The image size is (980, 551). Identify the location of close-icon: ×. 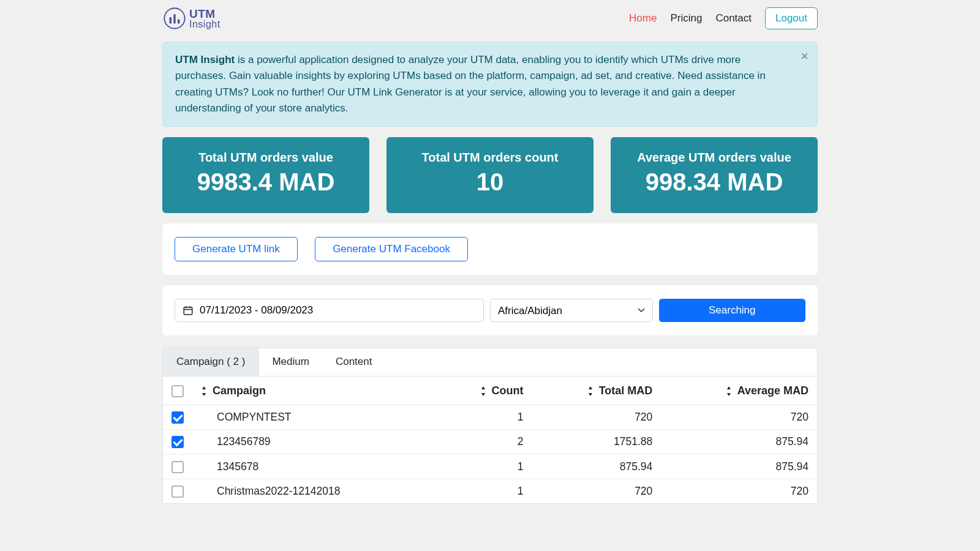
(805, 56).